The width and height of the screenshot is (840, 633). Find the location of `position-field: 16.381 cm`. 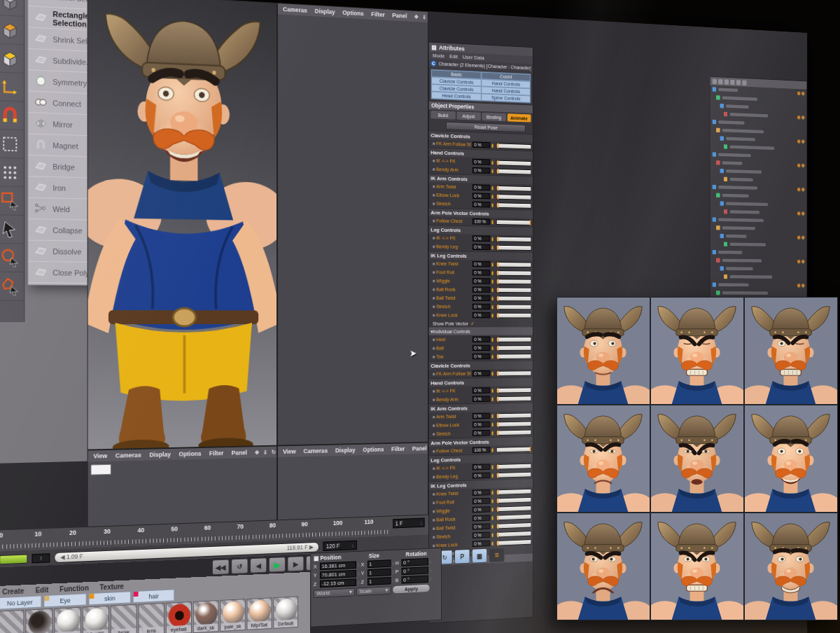

position-field: 16.381 cm is located at coordinates (338, 566).